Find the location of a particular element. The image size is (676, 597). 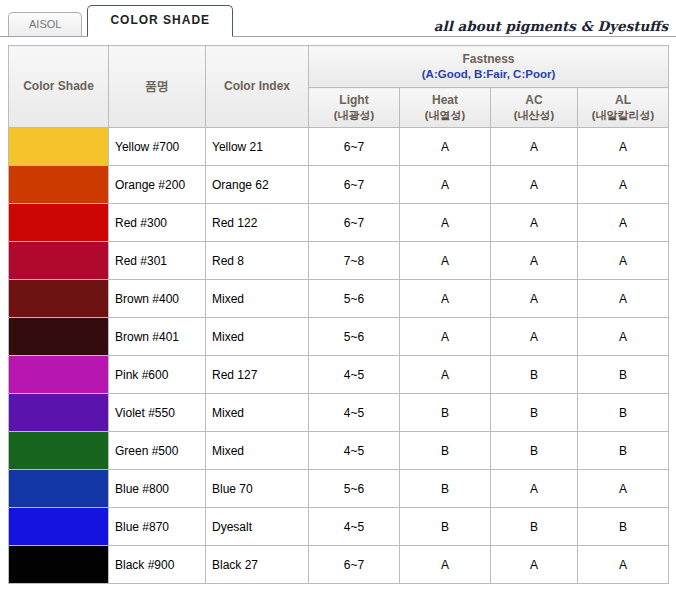

header-color-index: Color Index is located at coordinates (258, 87).